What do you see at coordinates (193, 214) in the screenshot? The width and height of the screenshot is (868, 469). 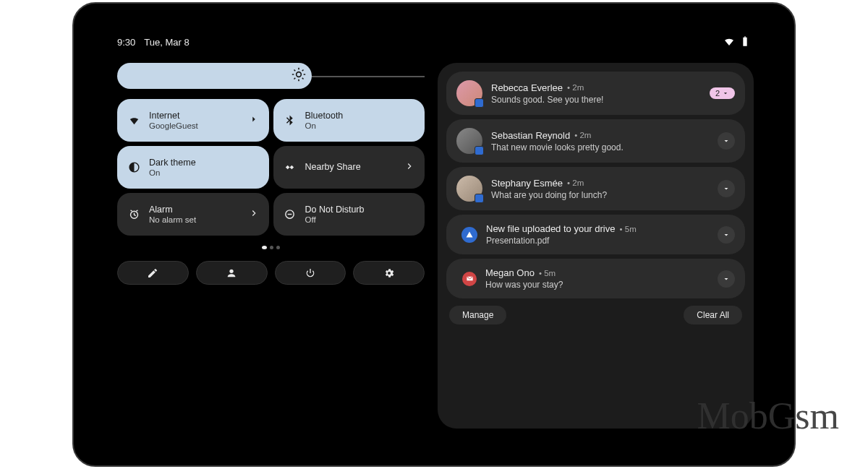 I see `tile-alarm: Alarm No alarm set` at bounding box center [193, 214].